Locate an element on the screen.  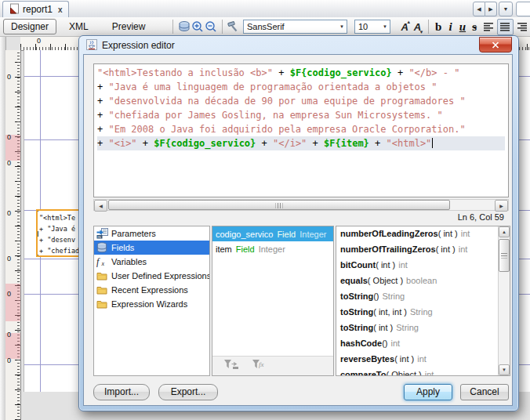
method-params: ( int, int ) is located at coordinates (390, 312).